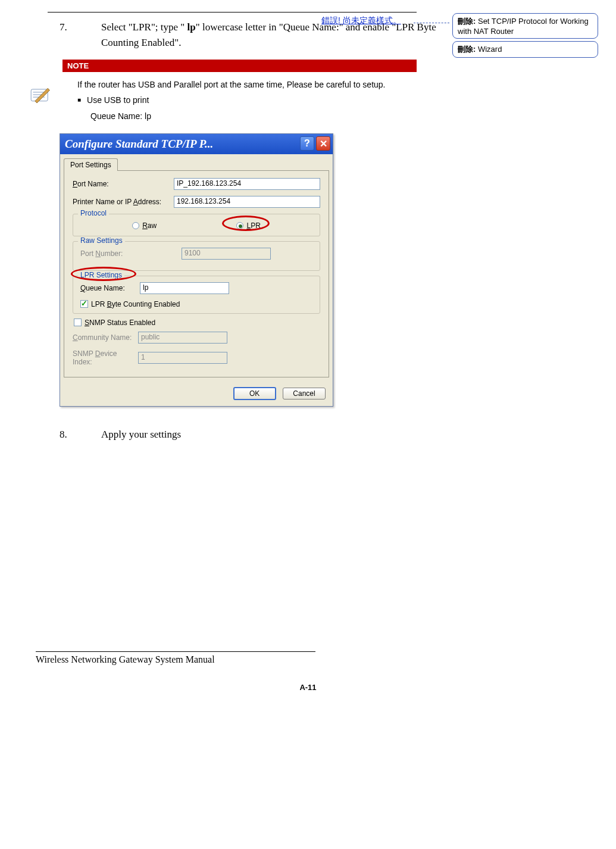 The height and width of the screenshot is (849, 616). I want to click on note-sub-queue: Queue Name: lp, so click(262, 117).